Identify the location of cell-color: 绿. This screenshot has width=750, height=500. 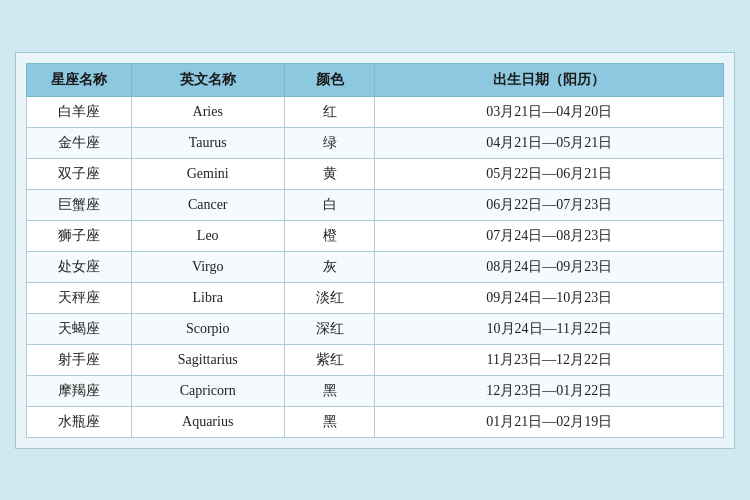
(330, 142).